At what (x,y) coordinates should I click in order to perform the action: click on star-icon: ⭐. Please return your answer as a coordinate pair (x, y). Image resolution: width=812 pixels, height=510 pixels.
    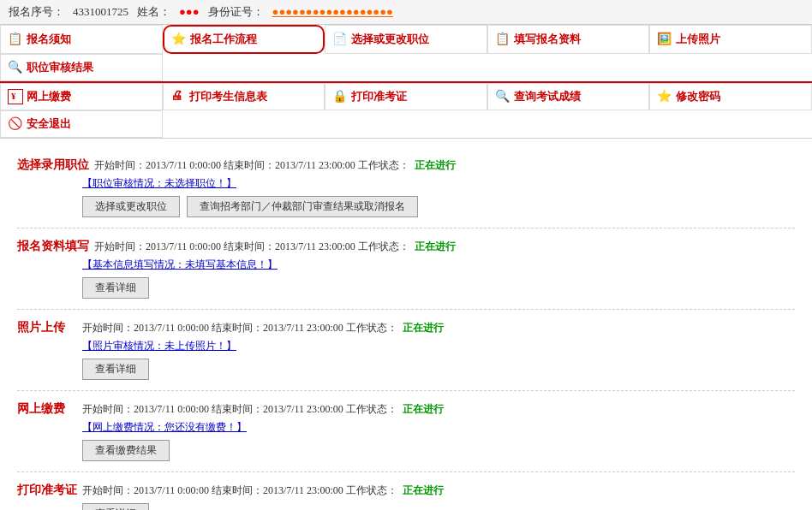
    Looking at the image, I should click on (179, 39).